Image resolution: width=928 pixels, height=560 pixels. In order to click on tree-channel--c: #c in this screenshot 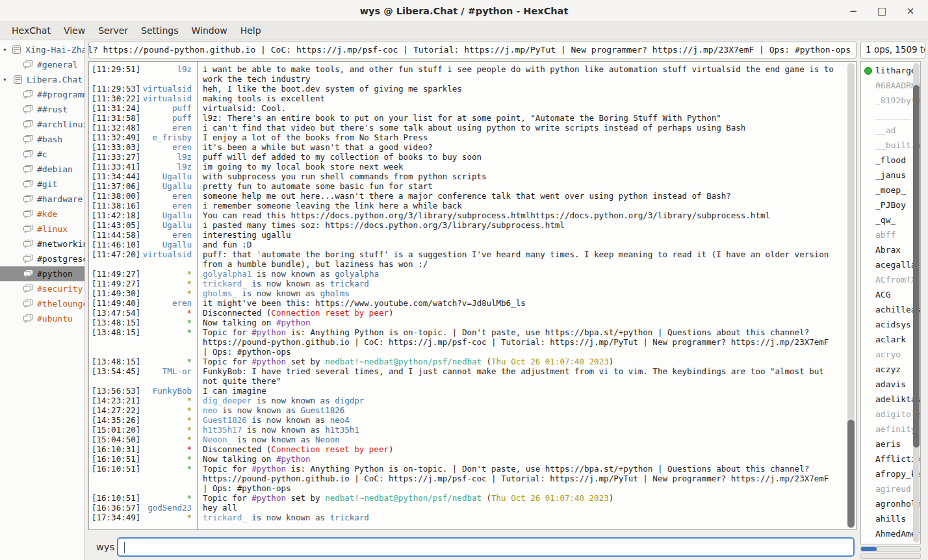, I will do `click(42, 155)`.